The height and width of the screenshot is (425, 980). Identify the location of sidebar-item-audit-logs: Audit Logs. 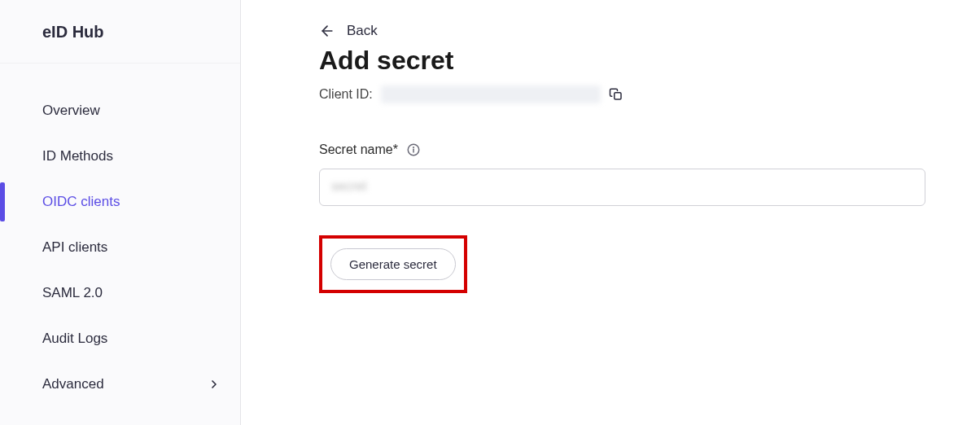
(120, 339).